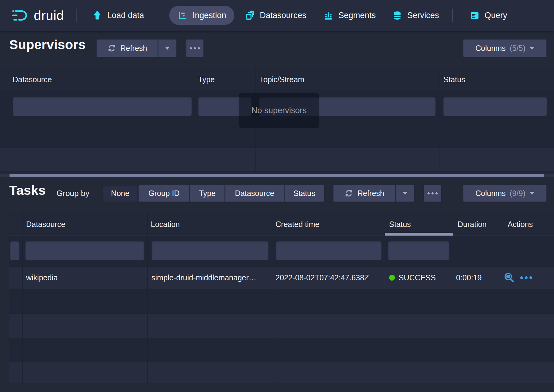 Image resolution: width=554 pixels, height=392 pixels. I want to click on row-more-actions-icon, so click(526, 278).